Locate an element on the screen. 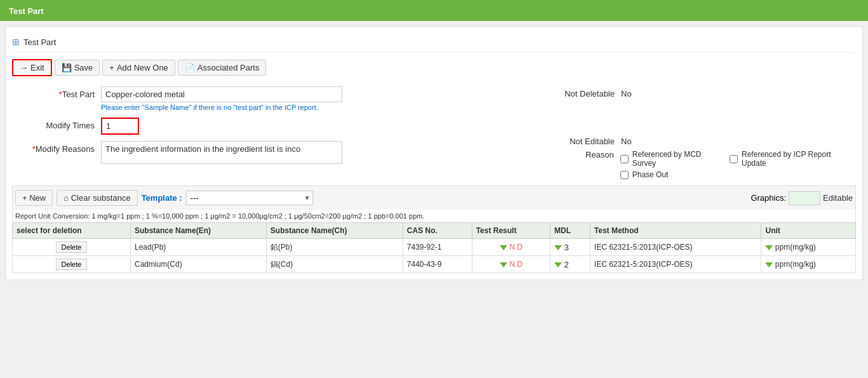 The width and height of the screenshot is (868, 378). graphics-label: Graphics: is located at coordinates (768, 198).